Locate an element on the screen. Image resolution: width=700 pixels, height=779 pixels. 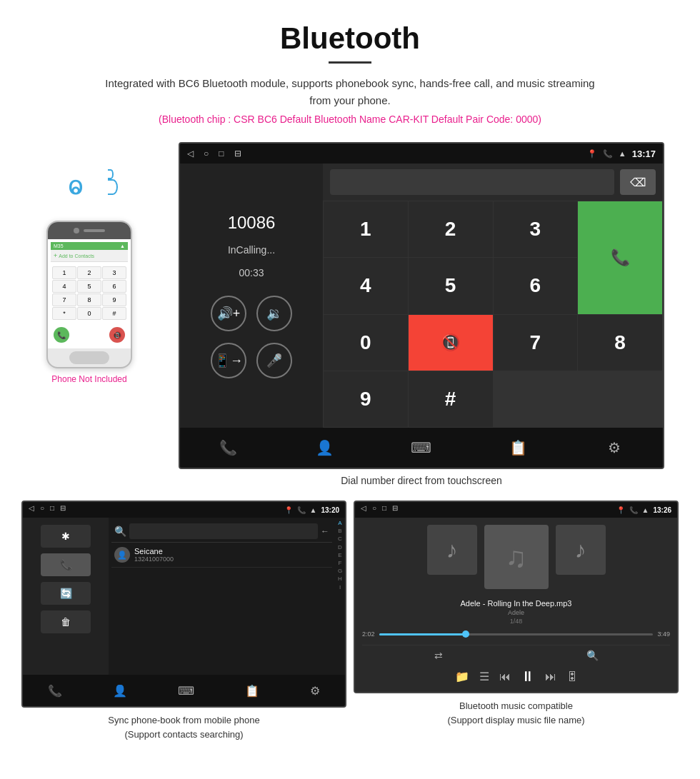
contact-item-seicane: 👤 Seicane 13241007000 is located at coordinates (221, 556).